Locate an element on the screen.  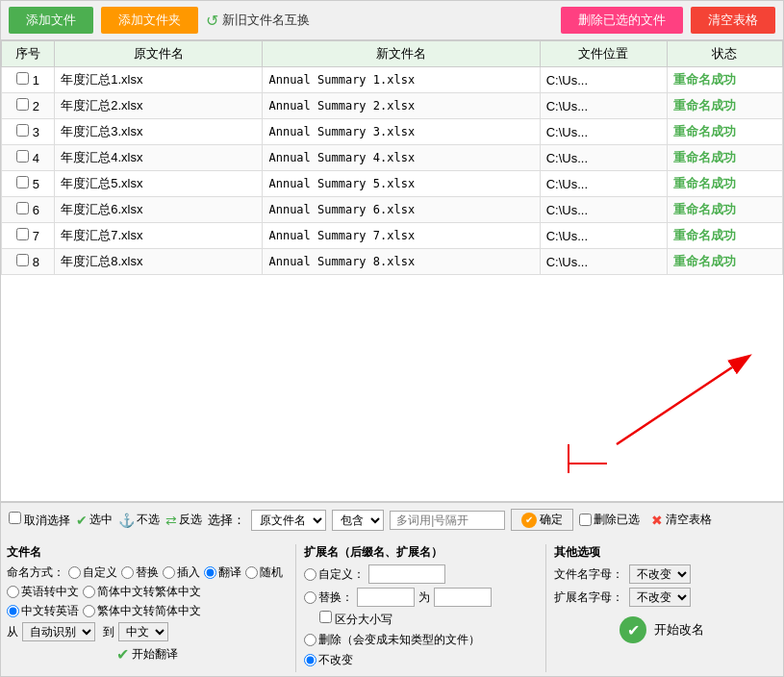
row-status-6: 重命名成功 is located at coordinates (724, 237).